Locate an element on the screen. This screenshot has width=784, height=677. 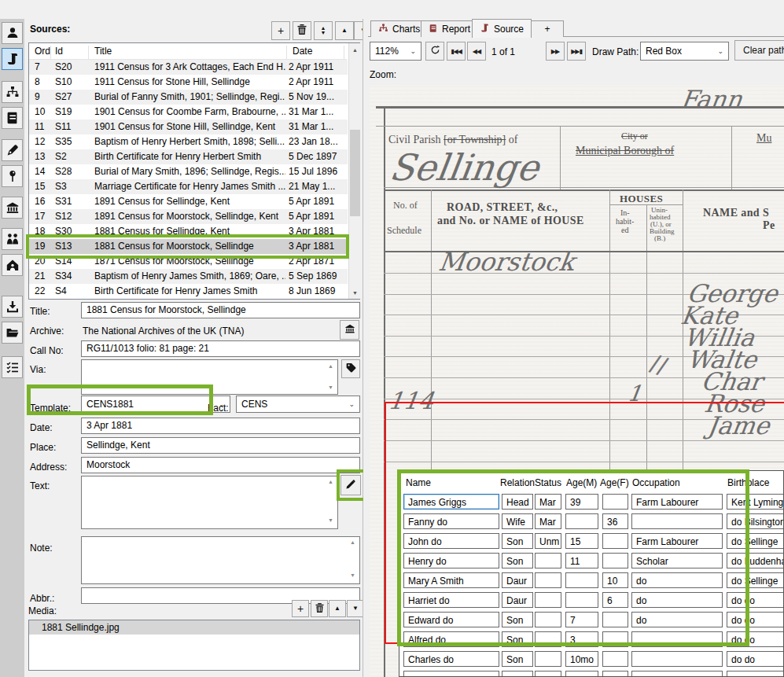
sources-scrollbar: ▲ ▼ is located at coordinates (355, 171).